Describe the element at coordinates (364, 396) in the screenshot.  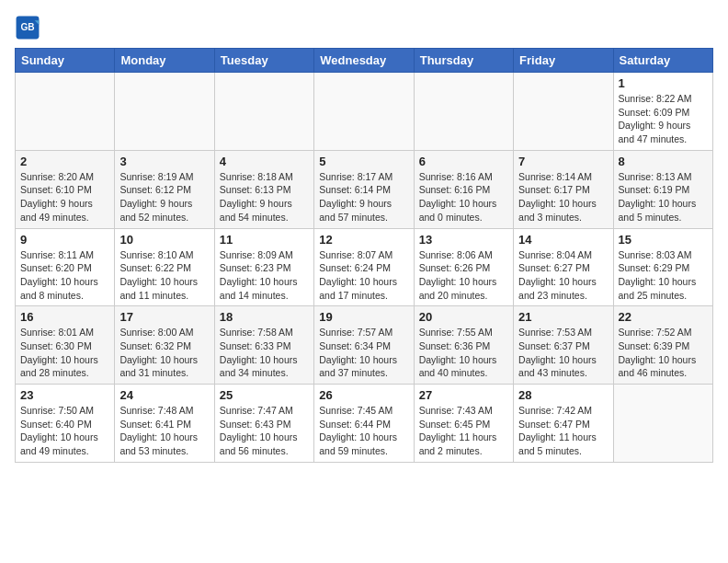
I see `day-number: 26` at that location.